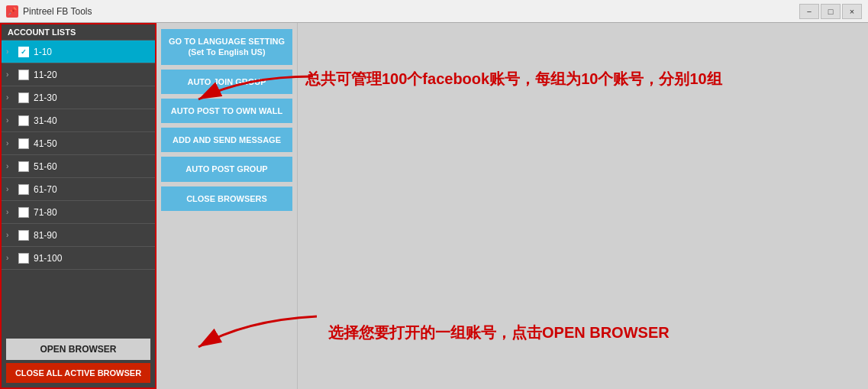 Image resolution: width=868 pixels, height=389 pixels. I want to click on maximize-button: □, so click(831, 11).